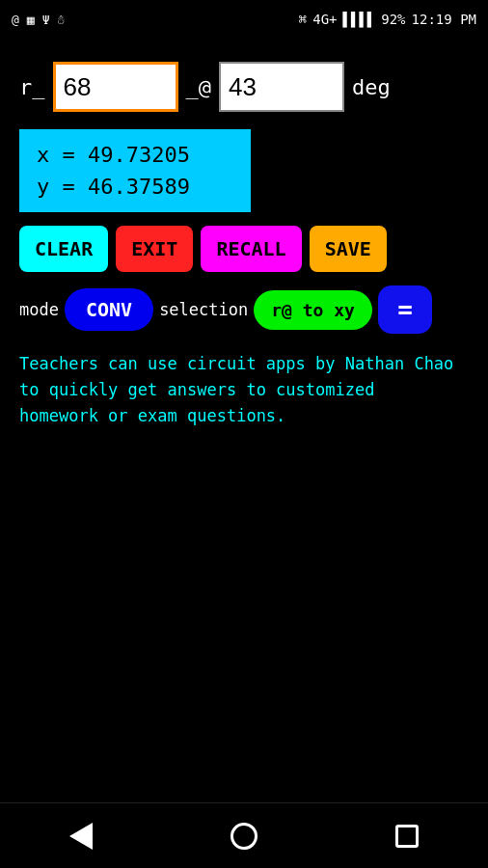  I want to click on nav-bar, so click(244, 835).